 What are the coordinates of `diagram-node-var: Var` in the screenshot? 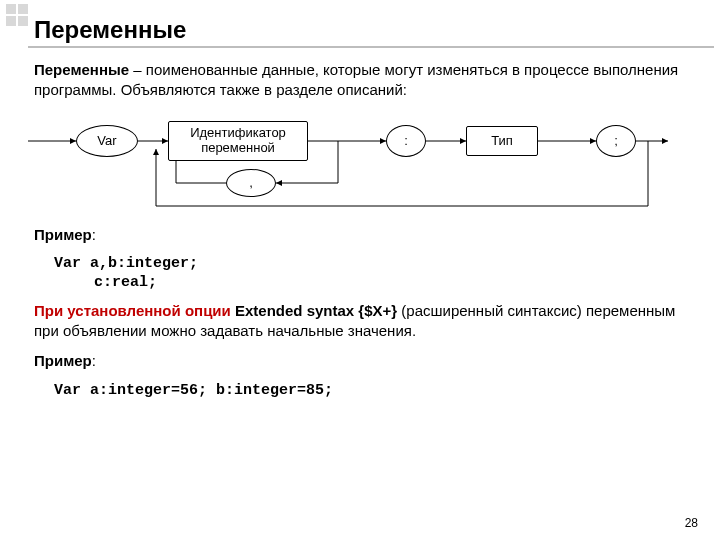 It's located at (107, 141).